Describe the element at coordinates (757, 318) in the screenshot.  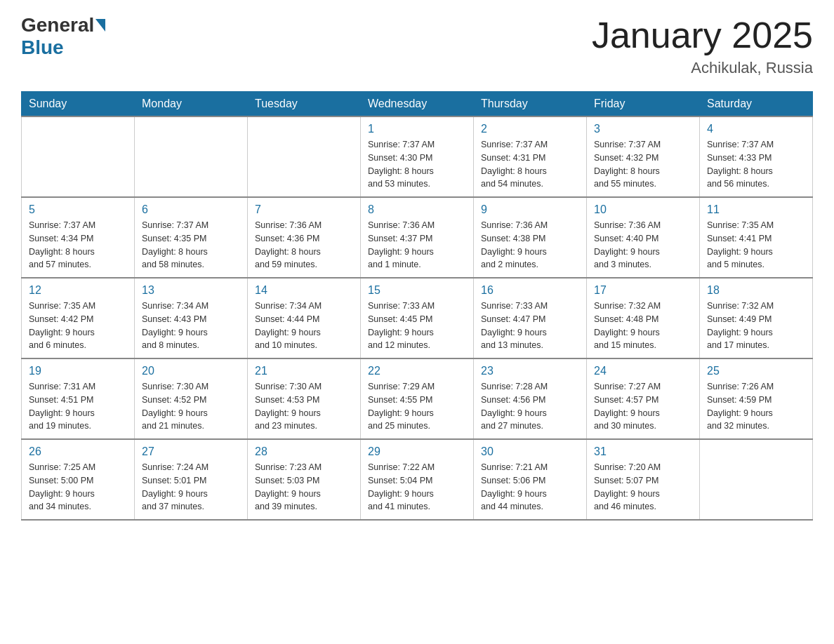
I see `calendar-cell: 18Sunrise: 7:32 AM Sunset: 4:49 PM Dayli…` at that location.